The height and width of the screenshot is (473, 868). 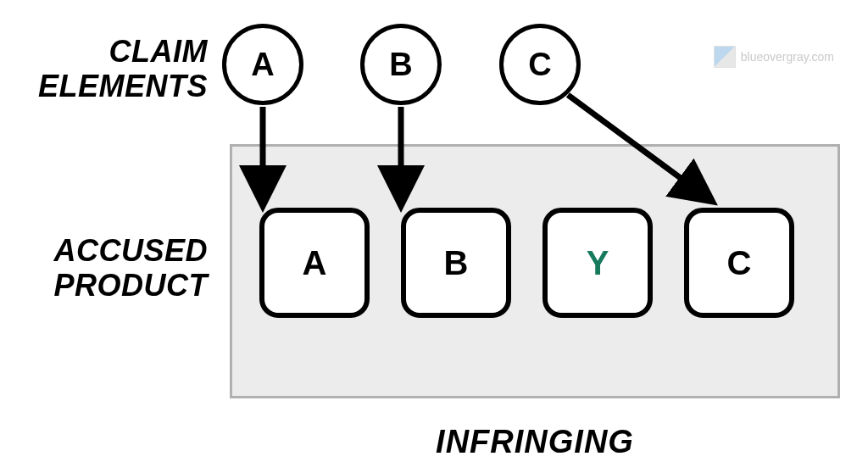 What do you see at coordinates (401, 64) in the screenshot?
I see `claim-circle-b: B` at bounding box center [401, 64].